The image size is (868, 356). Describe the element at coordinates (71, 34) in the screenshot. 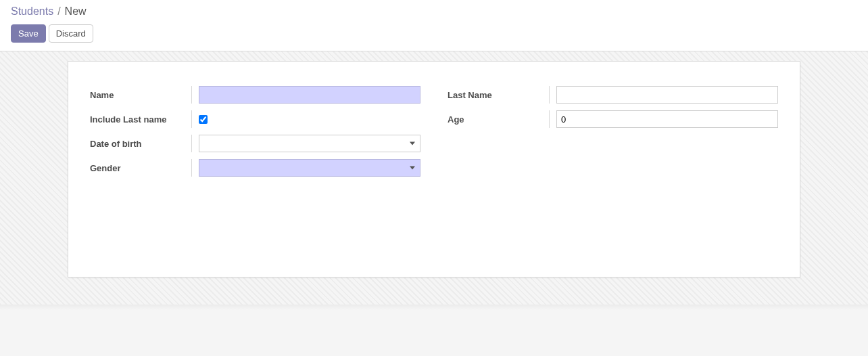

I see `discard-button: Discard` at that location.